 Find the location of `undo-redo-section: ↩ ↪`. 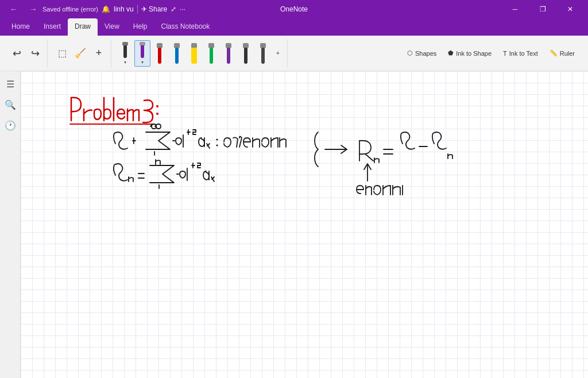

undo-redo-section: ↩ ↪ is located at coordinates (26, 53).